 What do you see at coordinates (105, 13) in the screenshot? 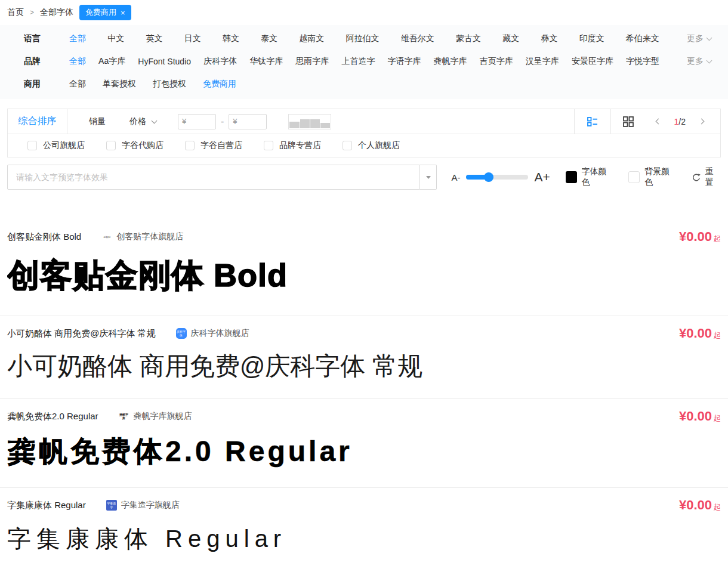
I see `filter-tag-free-commercial: 免费商用 ×` at bounding box center [105, 13].